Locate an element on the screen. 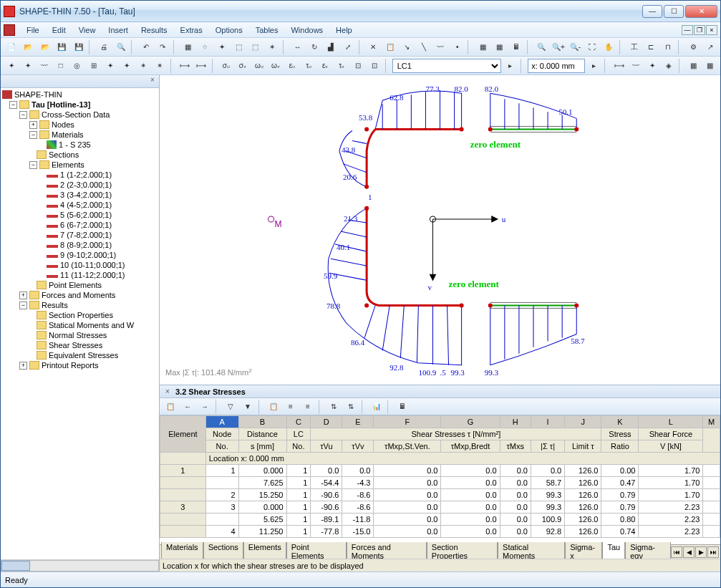 The height and width of the screenshot is (588, 721). table-row: 7.6251-54.4-4.30.00.00.058.7126.00.471.7… is located at coordinates (440, 483).